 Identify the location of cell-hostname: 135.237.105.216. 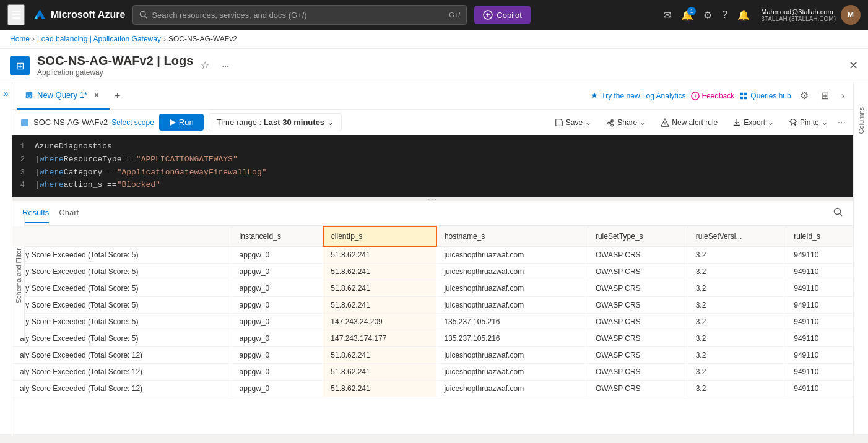
(513, 322).